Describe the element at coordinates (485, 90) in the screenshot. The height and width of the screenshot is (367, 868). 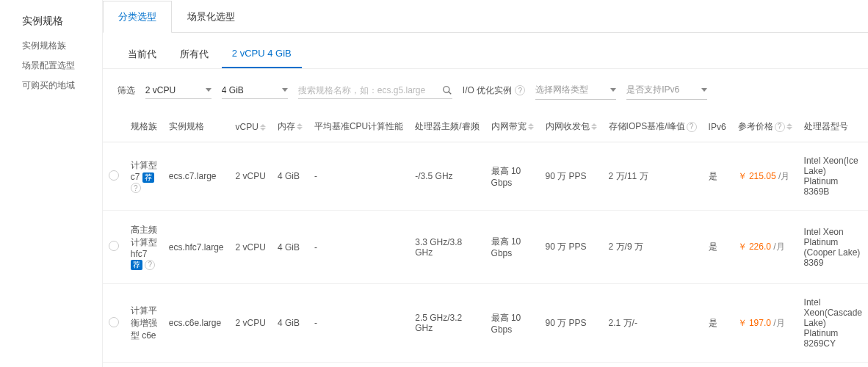
I see `filter-bar: 筛选 2 vCPU 4 GiB I/O 优化实例 ? 选择网络类型` at that location.